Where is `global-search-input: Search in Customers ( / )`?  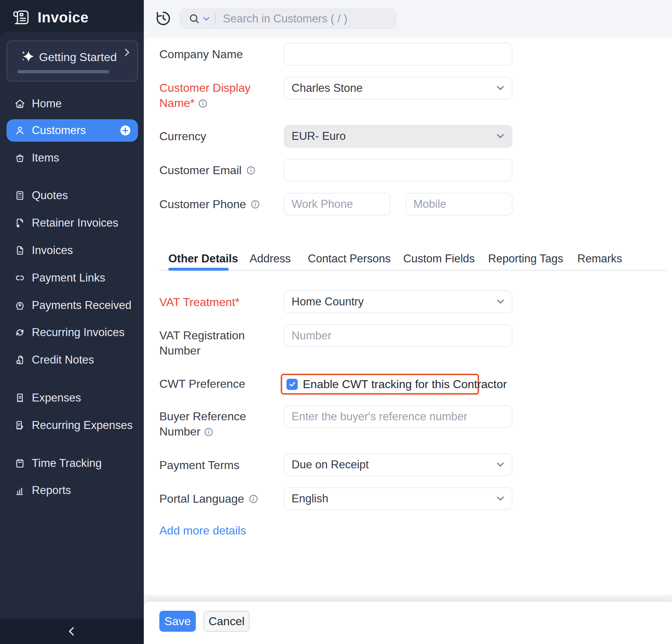
global-search-input: Search in Customers ( / ) is located at coordinates (288, 19).